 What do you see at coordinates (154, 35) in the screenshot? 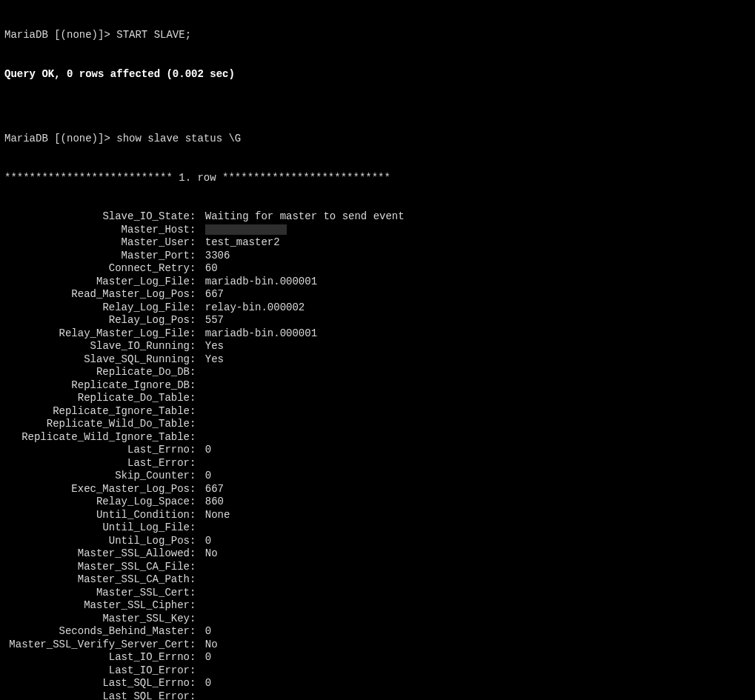
I see `command-text: START SLAVE;` at bounding box center [154, 35].